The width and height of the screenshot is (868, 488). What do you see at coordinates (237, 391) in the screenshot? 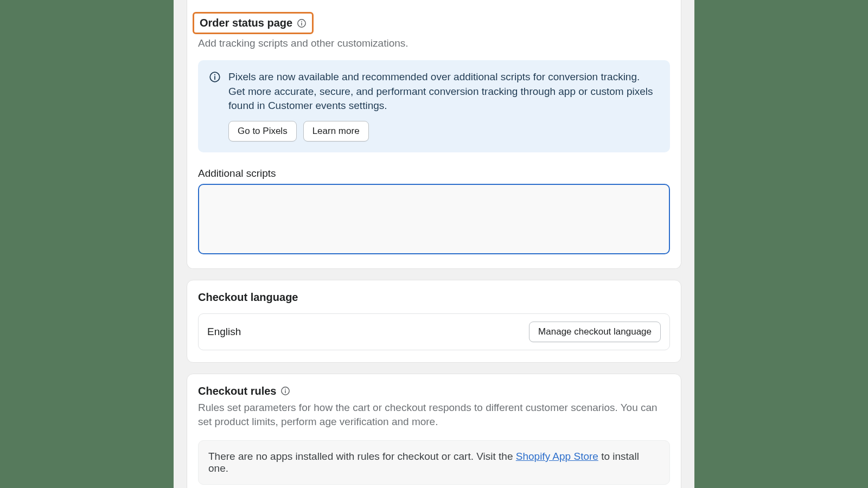
I see `checkout-rules-title: Checkout rules` at bounding box center [237, 391].